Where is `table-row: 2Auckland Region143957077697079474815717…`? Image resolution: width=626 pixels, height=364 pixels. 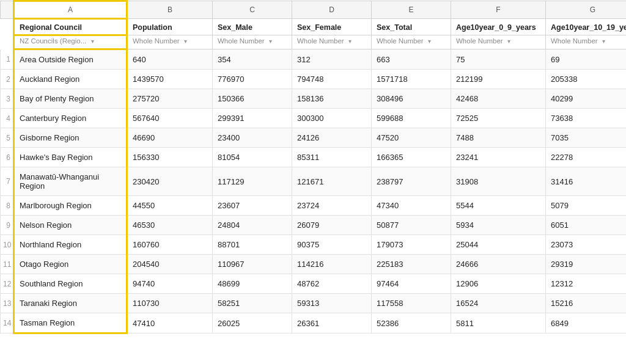 table-row: 2Auckland Region143957077697079474815717… is located at coordinates (314, 79).